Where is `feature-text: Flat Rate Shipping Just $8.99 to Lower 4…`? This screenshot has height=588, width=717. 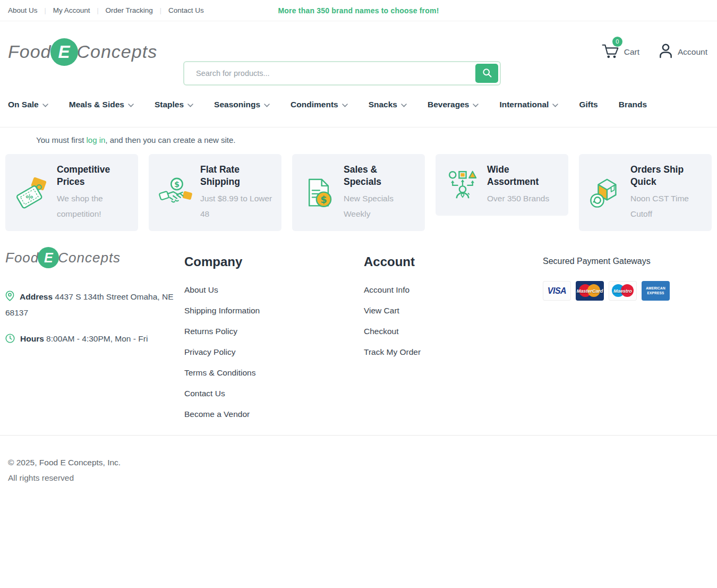 feature-text: Flat Rate Shipping Just $8.99 to Lower 4… is located at coordinates (237, 192).